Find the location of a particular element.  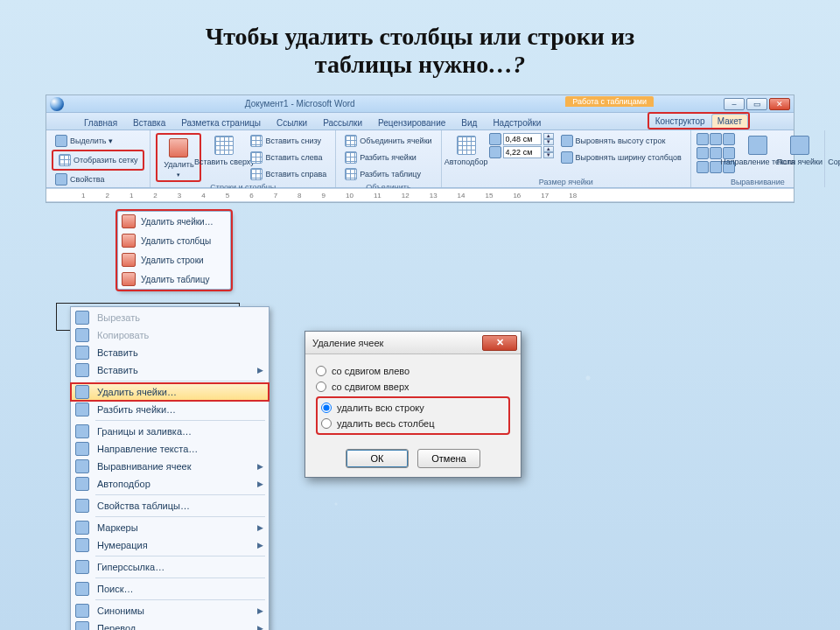

dist-cols-icon is located at coordinates (567, 158).